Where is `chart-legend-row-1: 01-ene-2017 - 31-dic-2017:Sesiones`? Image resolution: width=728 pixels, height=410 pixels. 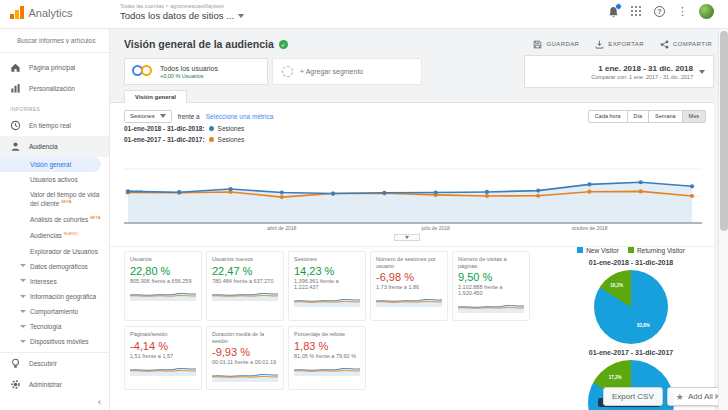
chart-legend-row-1: 01-ene-2017 - 31-dic-2017:Sesiones is located at coordinates (184, 140).